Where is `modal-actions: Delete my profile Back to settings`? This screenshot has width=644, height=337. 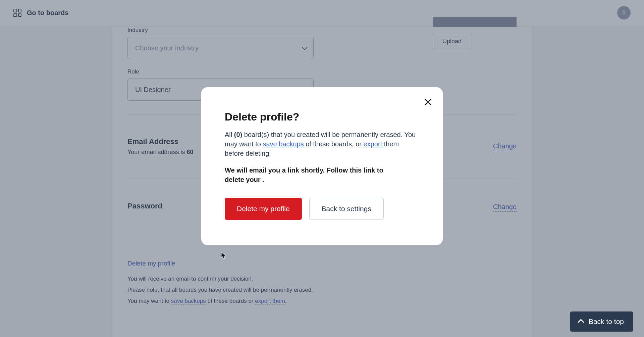 modal-actions: Delete my profile Back to settings is located at coordinates (322, 209).